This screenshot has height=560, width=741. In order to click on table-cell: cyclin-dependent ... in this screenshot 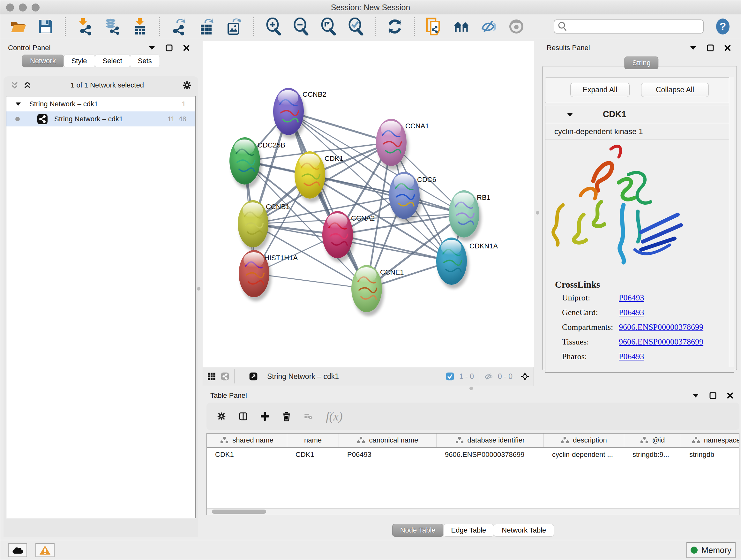, I will do `click(584, 455)`.